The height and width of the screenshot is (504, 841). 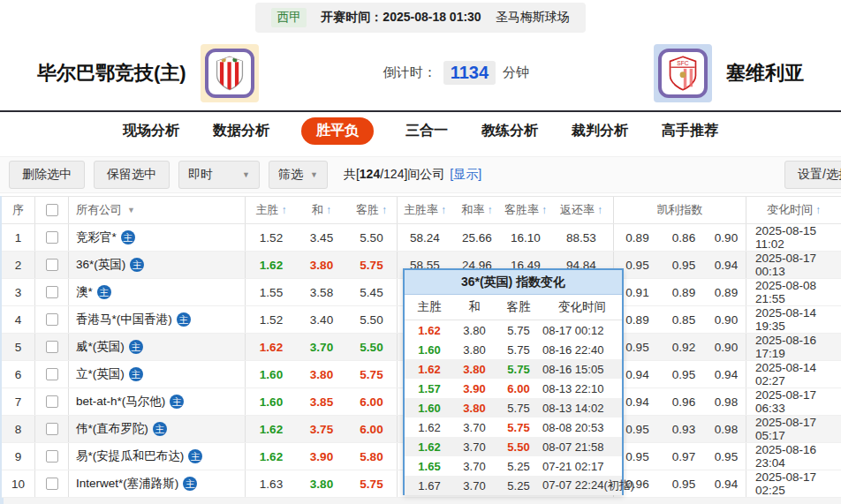 What do you see at coordinates (429, 350) in the screenshot?
I see `popup-home-odds: 1.60` at bounding box center [429, 350].